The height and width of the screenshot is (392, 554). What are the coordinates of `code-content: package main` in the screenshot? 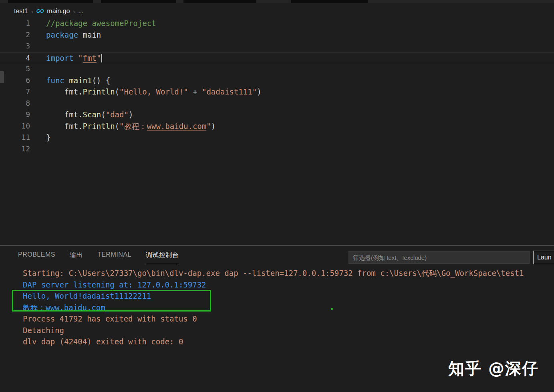 It's located at (66, 35).